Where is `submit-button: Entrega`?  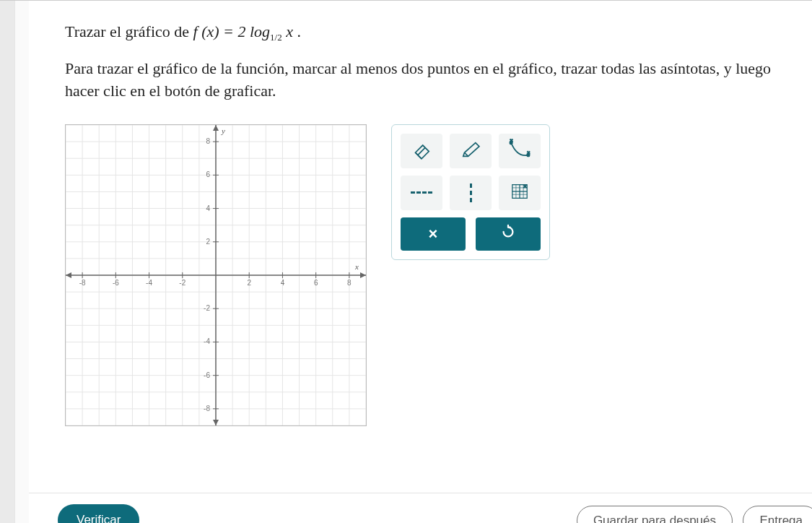
submit-button: Entrega is located at coordinates (777, 514).